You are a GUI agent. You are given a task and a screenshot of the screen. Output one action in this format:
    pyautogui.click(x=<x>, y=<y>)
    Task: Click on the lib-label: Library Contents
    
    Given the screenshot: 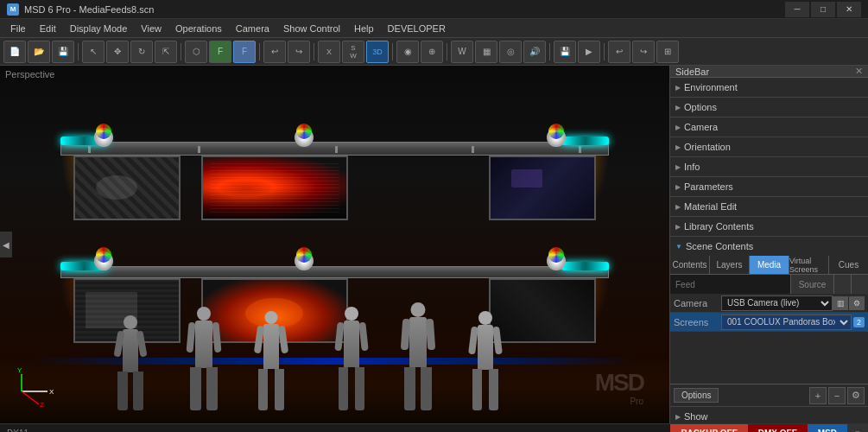 What is the action you would take?
    pyautogui.click(x=719, y=226)
    